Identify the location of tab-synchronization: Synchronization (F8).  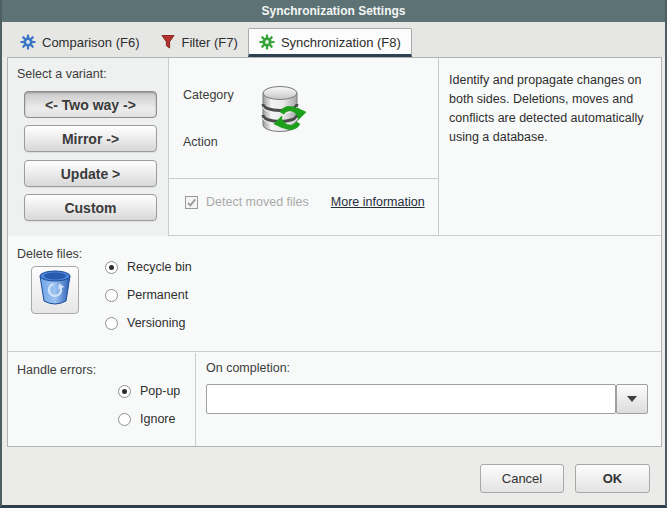
(330, 42).